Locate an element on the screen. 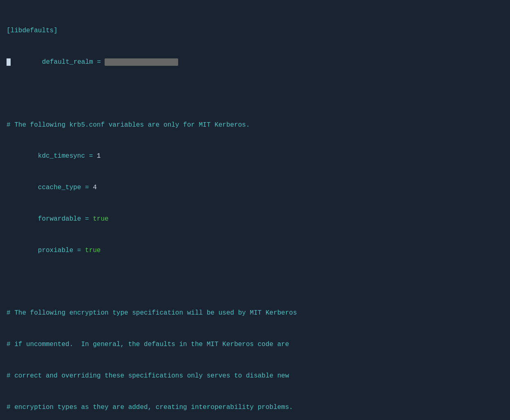  redacted-realm-value is located at coordinates (141, 62).